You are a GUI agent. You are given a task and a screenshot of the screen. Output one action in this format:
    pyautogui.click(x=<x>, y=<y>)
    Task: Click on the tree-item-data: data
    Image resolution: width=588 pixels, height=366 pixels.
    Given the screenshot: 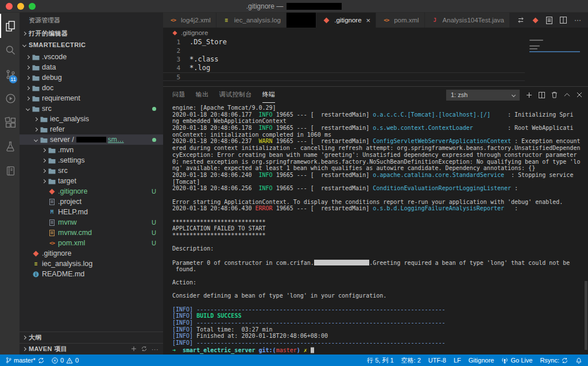 What is the action you would take?
    pyautogui.click(x=91, y=67)
    